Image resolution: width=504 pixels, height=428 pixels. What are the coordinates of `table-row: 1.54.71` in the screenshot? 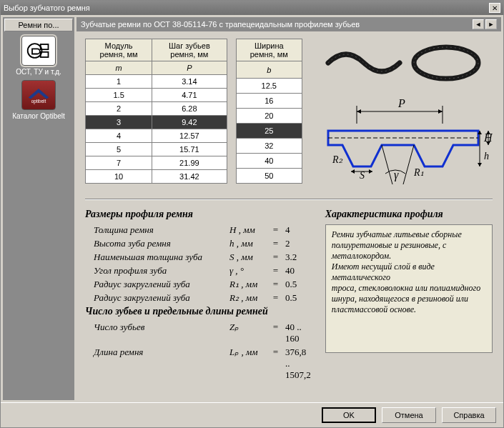 It's located at (157, 96).